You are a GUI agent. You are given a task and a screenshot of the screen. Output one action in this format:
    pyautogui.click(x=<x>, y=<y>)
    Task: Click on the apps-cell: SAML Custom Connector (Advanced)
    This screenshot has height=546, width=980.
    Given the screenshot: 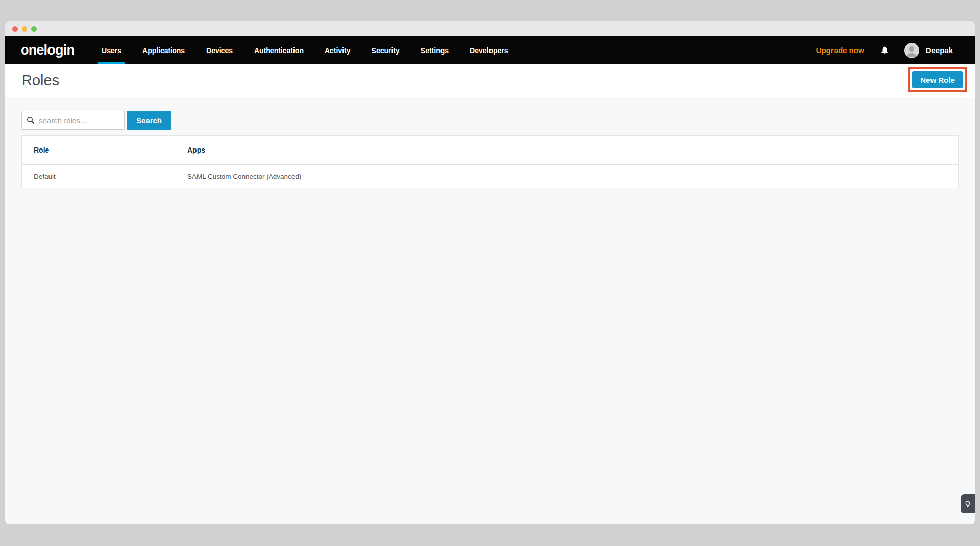 What is the action you would take?
    pyautogui.click(x=244, y=177)
    